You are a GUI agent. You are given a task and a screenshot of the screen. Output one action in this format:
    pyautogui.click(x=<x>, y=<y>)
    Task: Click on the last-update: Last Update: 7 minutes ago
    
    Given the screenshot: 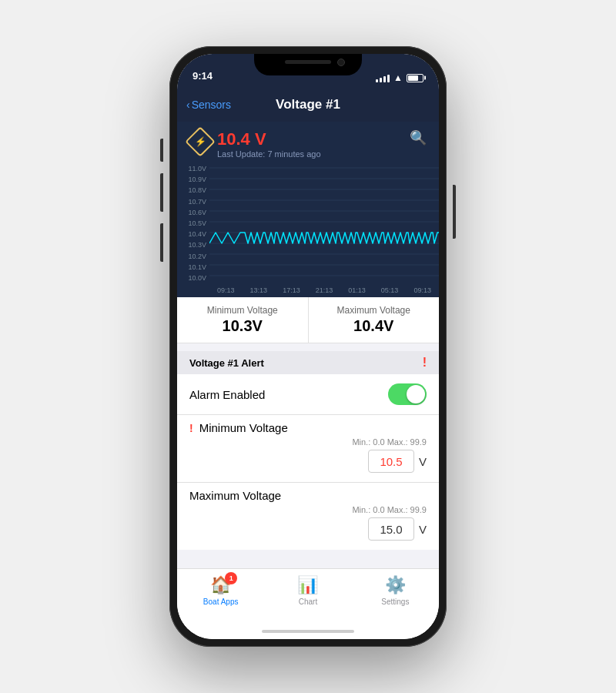 What is the action you would take?
    pyautogui.click(x=270, y=154)
    